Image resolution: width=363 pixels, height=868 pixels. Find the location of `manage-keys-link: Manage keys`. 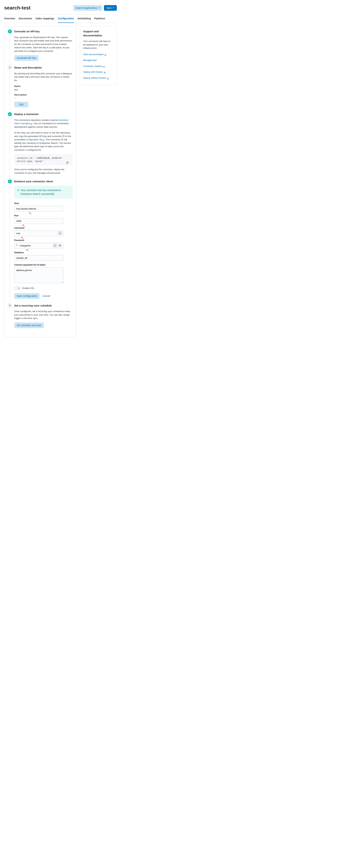

manage-keys-link: Manage keys is located at coordinates (99, 60).